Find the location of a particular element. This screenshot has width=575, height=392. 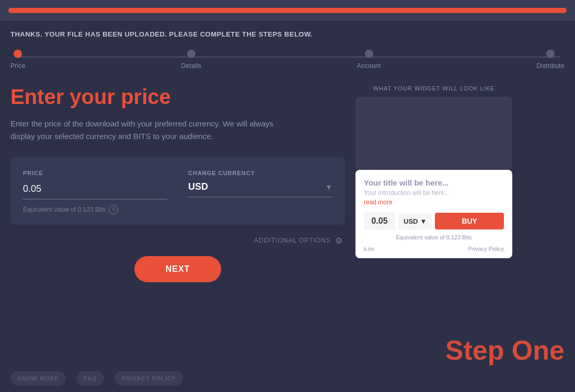

step-one-label: Step One is located at coordinates (505, 350).